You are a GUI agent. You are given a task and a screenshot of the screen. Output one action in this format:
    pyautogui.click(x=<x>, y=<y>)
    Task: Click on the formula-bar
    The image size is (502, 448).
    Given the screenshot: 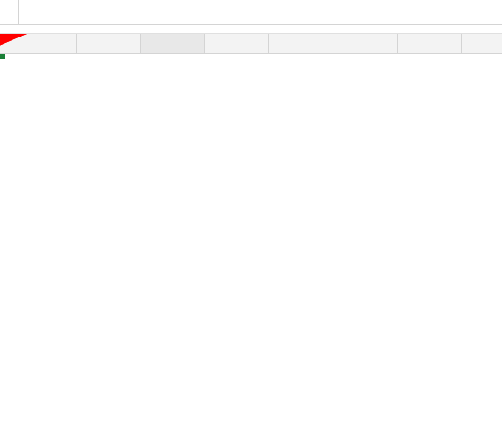 What is the action you would take?
    pyautogui.click(x=251, y=12)
    